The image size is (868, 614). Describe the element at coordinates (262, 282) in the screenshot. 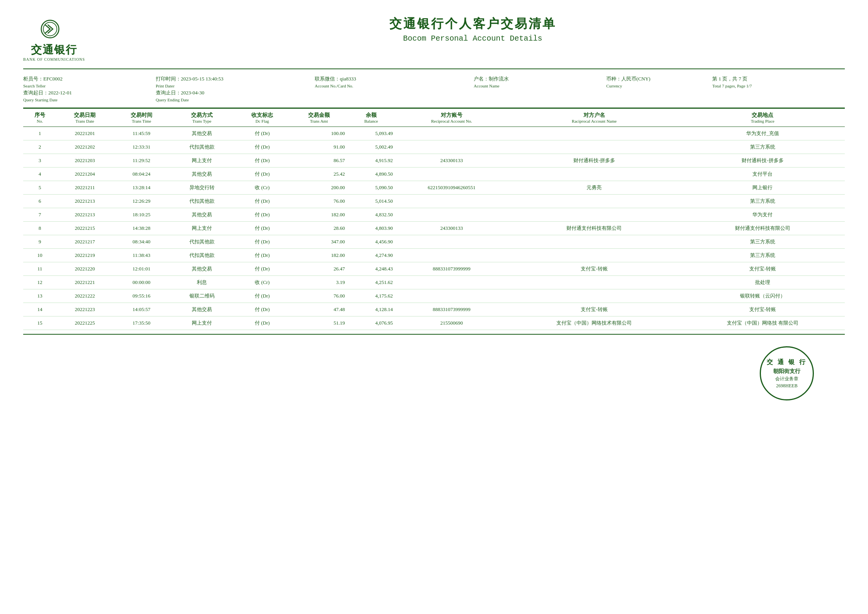

I see `cell-4: 收 (Cr)` at that location.